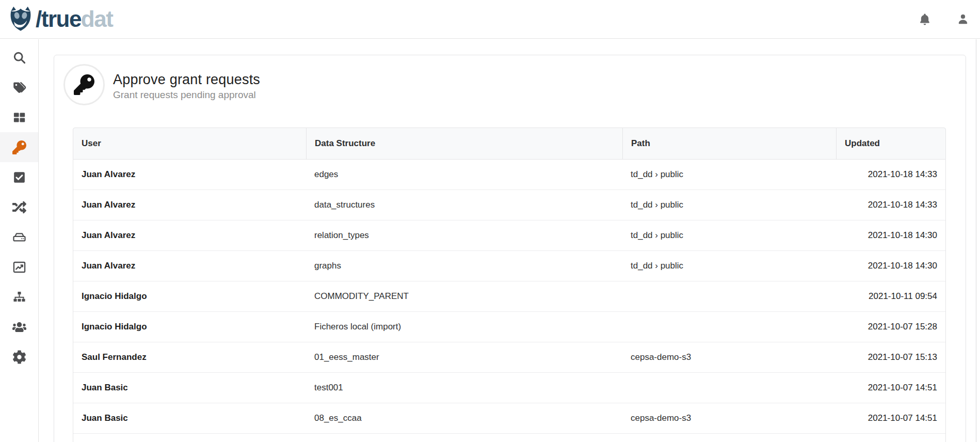 This screenshot has height=442, width=980. Describe the element at coordinates (509, 235) in the screenshot. I see `table-row: Juan Alvarez relation_types td_dd › publ…` at that location.